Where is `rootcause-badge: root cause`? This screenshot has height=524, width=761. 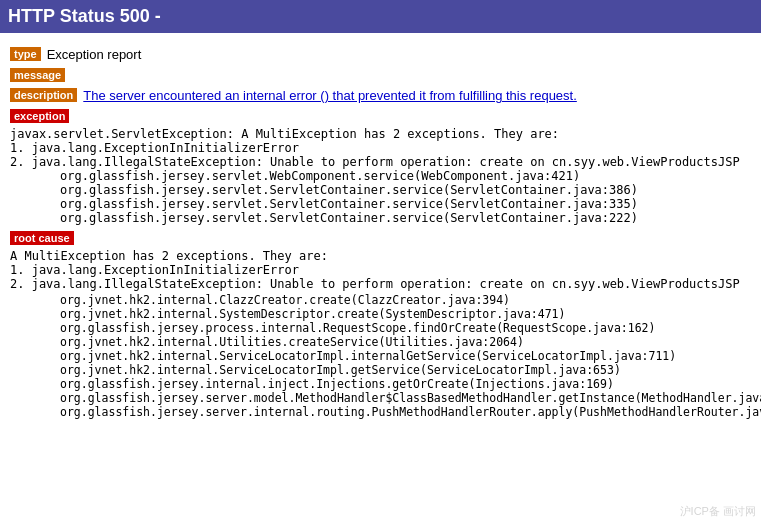
rootcause-badge: root cause is located at coordinates (42, 238).